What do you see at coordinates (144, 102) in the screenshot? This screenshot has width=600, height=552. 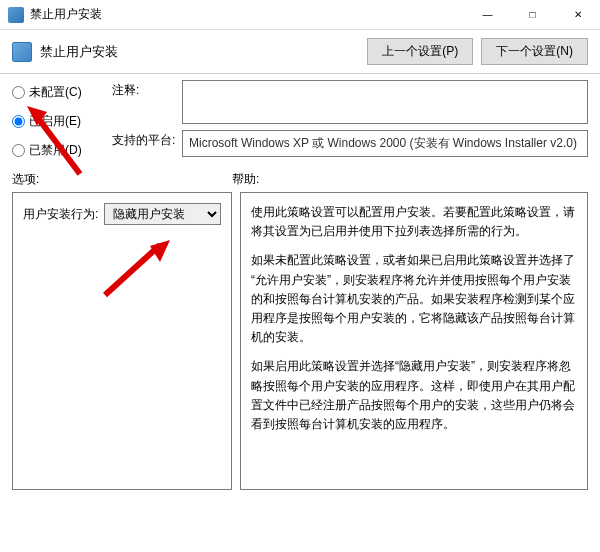 I see `comment-label: 注释:` at bounding box center [144, 102].